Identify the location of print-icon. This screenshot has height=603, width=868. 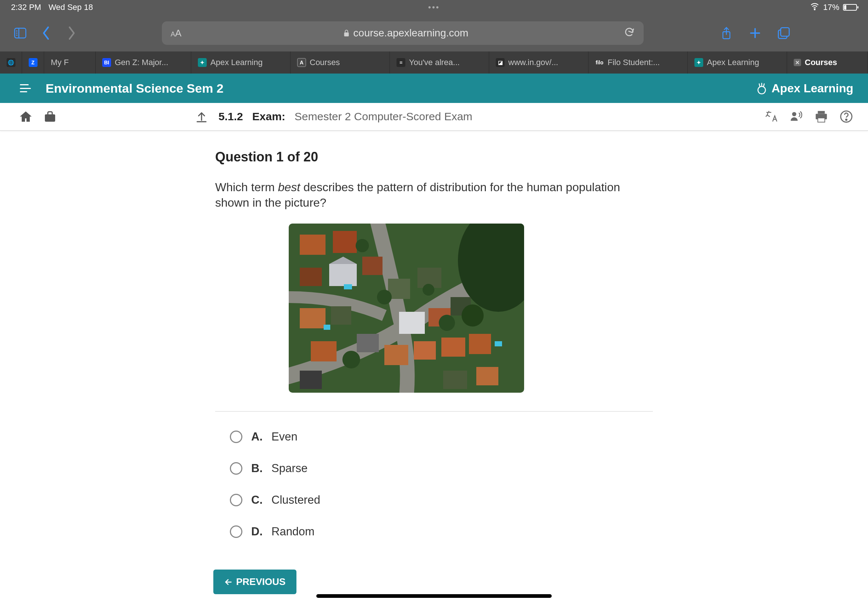
(822, 116).